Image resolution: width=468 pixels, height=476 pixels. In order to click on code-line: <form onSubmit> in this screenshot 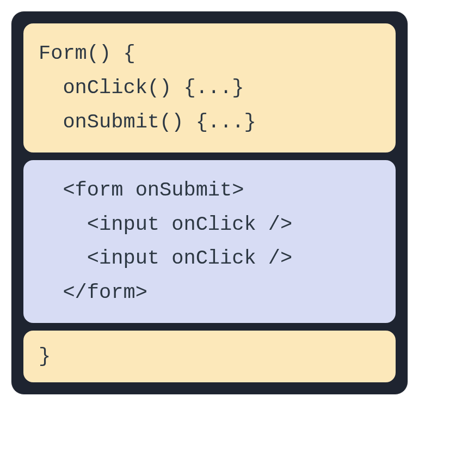, I will do `click(141, 190)`.